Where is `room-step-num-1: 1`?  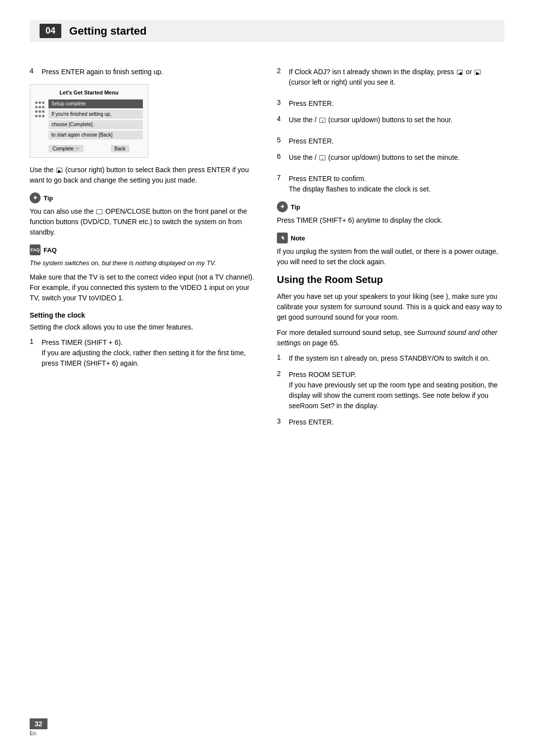
room-step-num-1: 1 is located at coordinates (281, 358).